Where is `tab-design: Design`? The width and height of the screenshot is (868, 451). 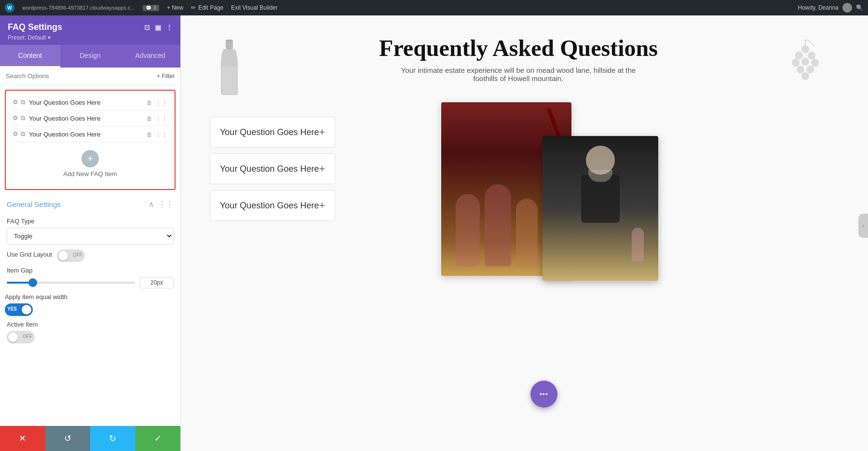
tab-design: Design is located at coordinates (91, 56).